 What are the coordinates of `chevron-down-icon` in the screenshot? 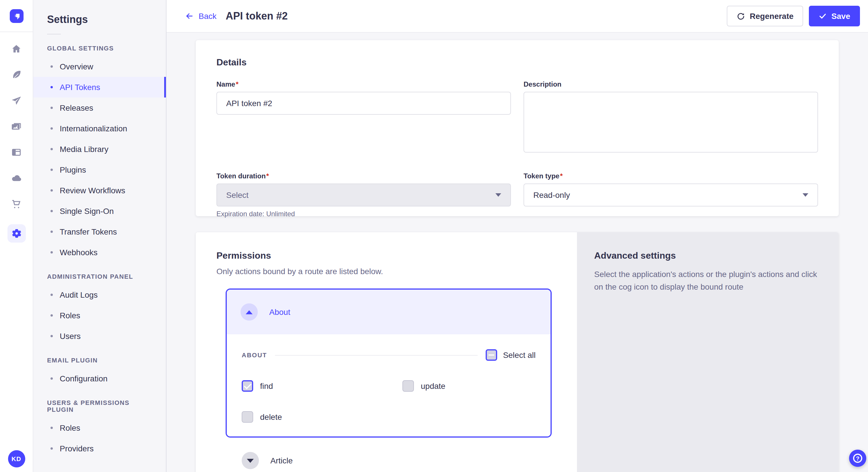 It's located at (250, 461).